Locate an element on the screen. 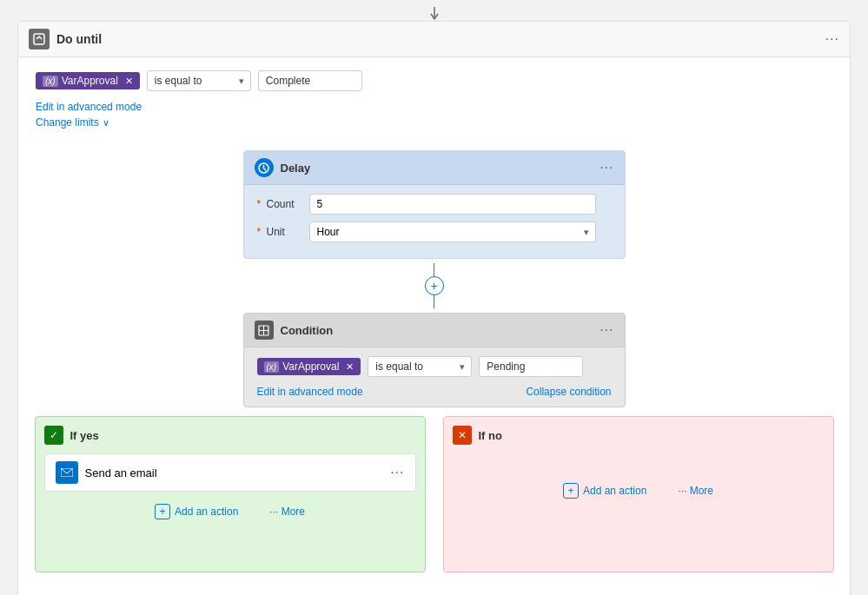 The height and width of the screenshot is (595, 868). change-limits-chevron: ∨ is located at coordinates (106, 123).